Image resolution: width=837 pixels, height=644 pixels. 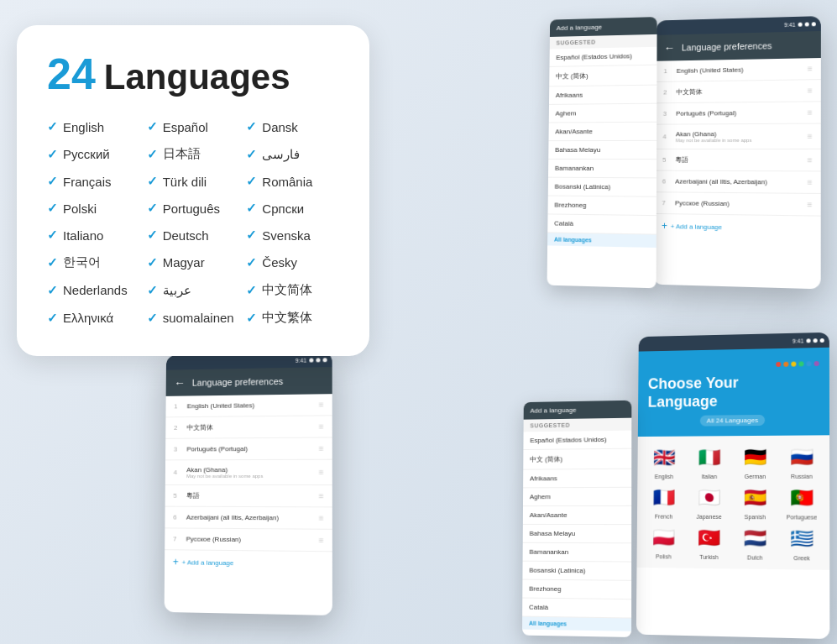 I want to click on language-item: ✓ Dansk, so click(x=292, y=127).